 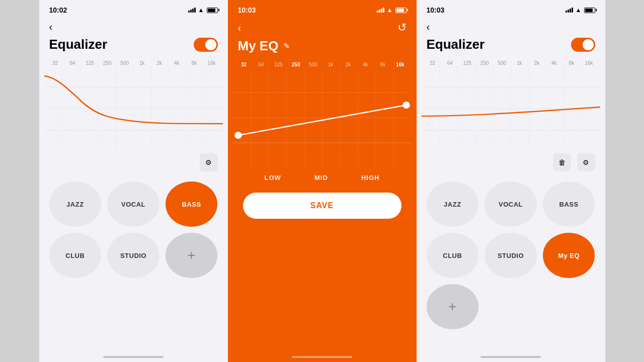 I want to click on status-bar-3: 10:03 ▲, so click(x=511, y=9).